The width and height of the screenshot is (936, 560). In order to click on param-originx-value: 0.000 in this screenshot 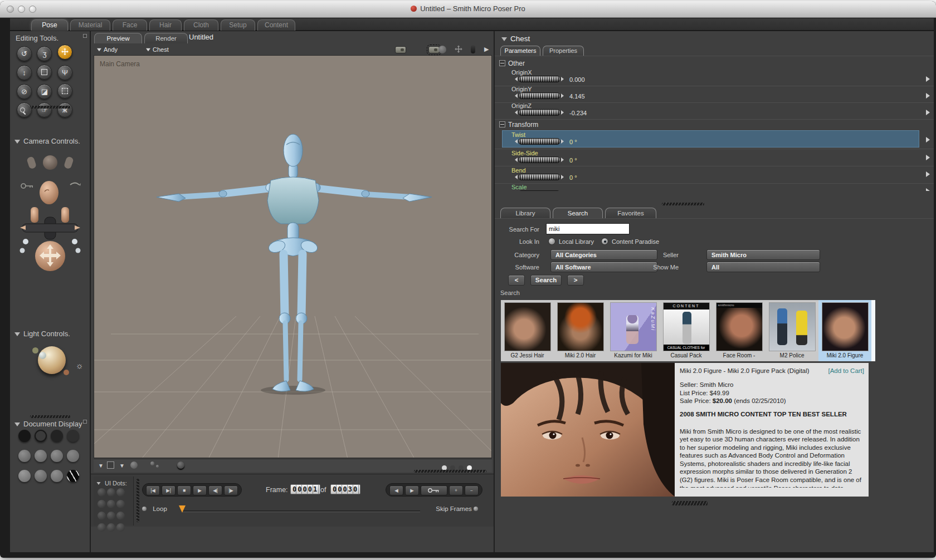, I will do `click(577, 80)`.